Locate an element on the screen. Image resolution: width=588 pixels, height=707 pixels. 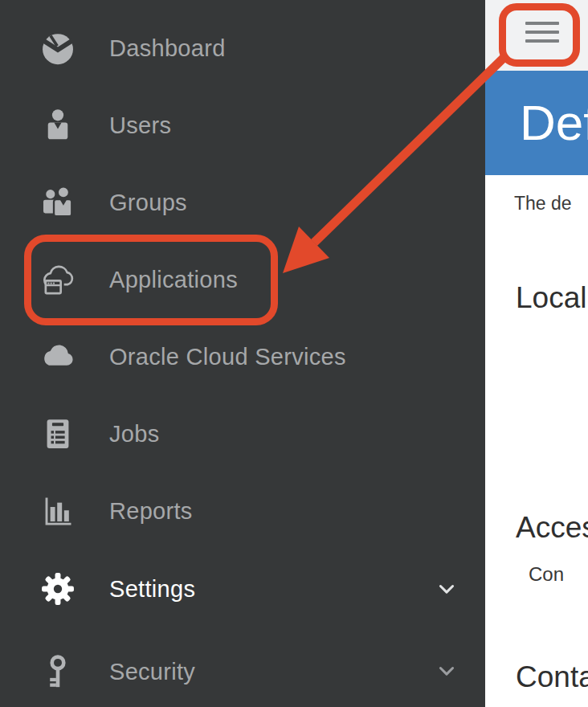
top-bar is located at coordinates (537, 35).